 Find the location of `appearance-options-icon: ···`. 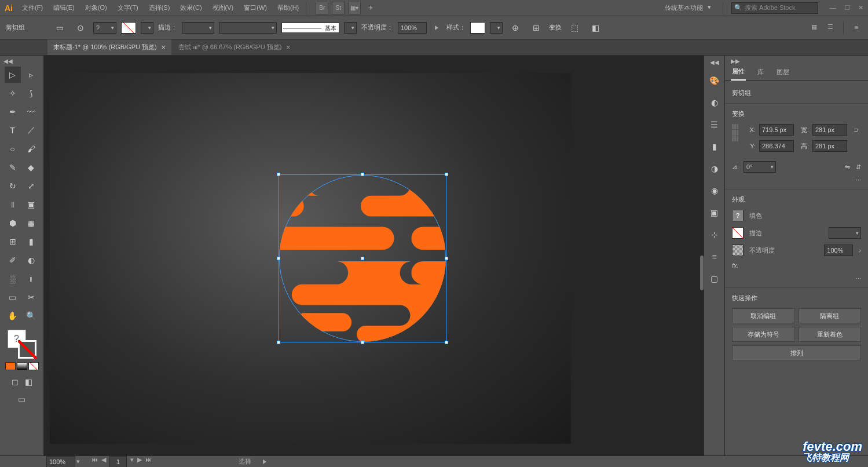

appearance-options-icon: ··· is located at coordinates (797, 278).